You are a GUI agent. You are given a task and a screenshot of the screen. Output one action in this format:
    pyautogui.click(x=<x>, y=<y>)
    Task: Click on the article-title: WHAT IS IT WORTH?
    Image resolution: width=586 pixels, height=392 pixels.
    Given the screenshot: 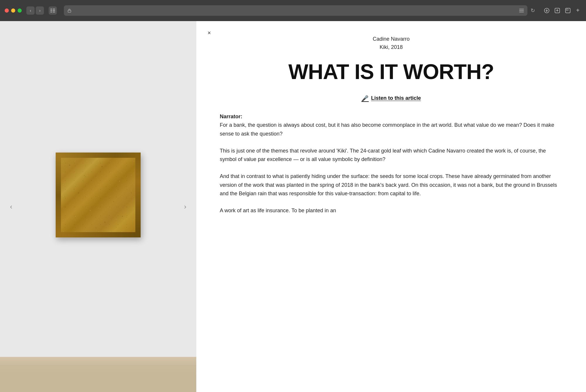 What is the action you would take?
    pyautogui.click(x=391, y=72)
    